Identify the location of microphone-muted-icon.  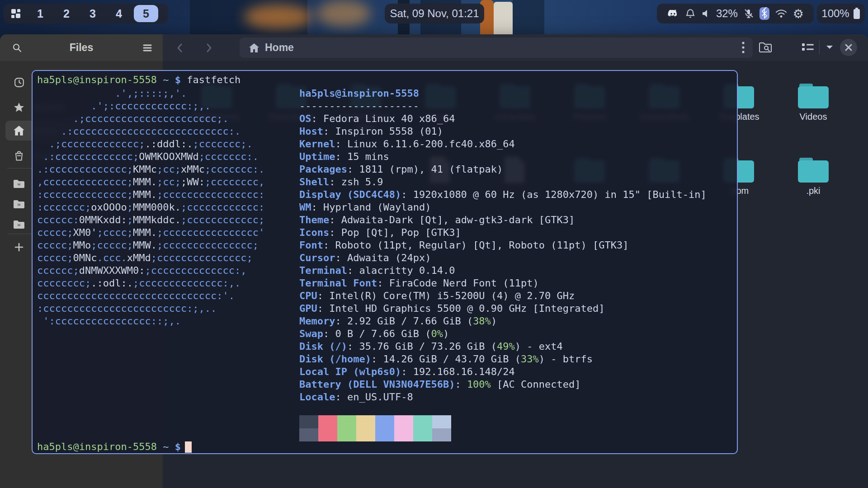
(749, 14).